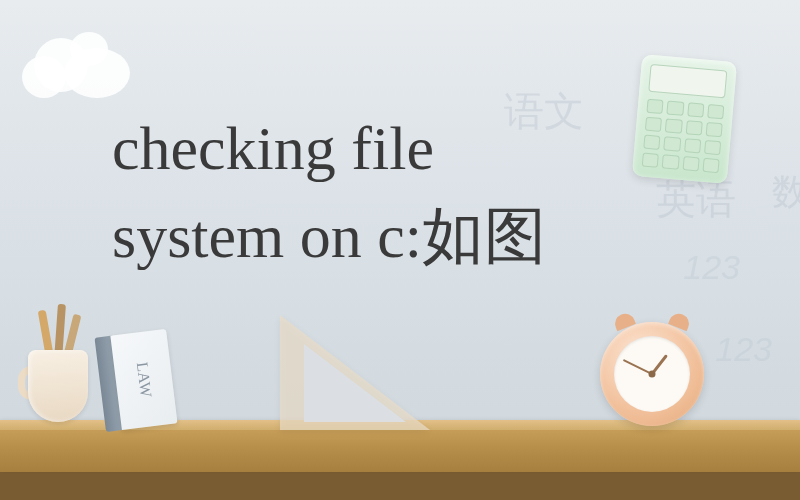 Image resolution: width=800 pixels, height=500 pixels. Describe the element at coordinates (400, 486) in the screenshot. I see `shelf-shadow` at that location.